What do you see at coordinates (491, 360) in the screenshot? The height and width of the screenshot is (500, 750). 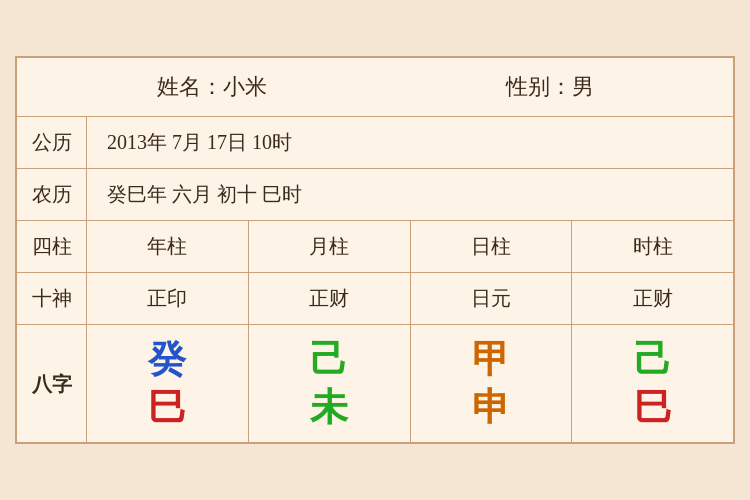 I see `bazi-day-top: 甲` at bounding box center [491, 360].